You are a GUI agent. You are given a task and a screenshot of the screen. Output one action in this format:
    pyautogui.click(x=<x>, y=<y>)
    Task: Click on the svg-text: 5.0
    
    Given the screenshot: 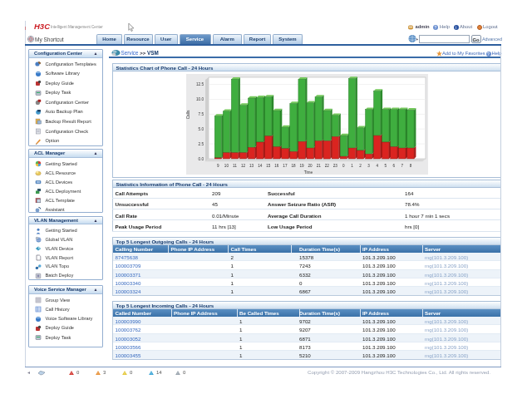 What is the action you would take?
    pyautogui.click(x=201, y=130)
    